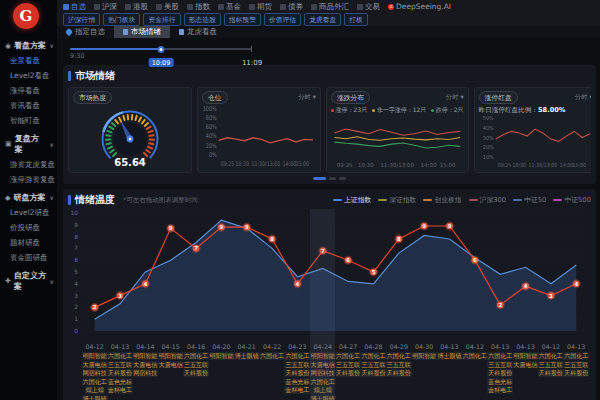 The width and height of the screenshot is (600, 400). I want to click on top-menu-item: 商品外汇, so click(330, 7).